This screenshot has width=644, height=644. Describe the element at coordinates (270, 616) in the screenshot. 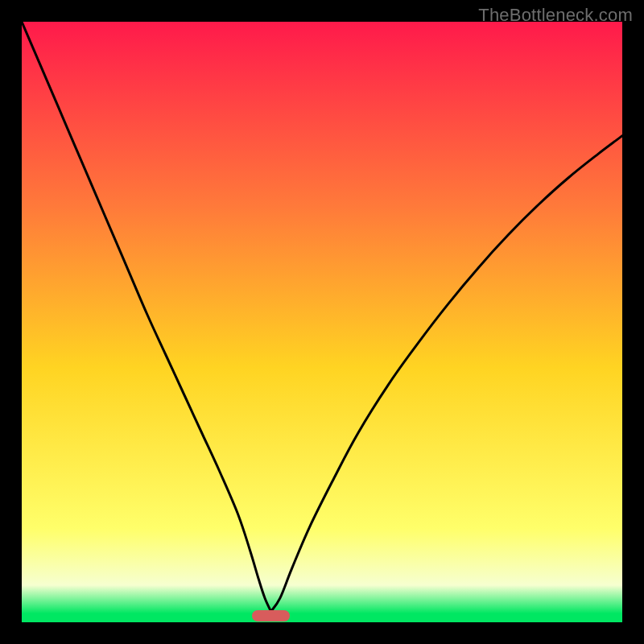

I see `minimum-marker` at that location.